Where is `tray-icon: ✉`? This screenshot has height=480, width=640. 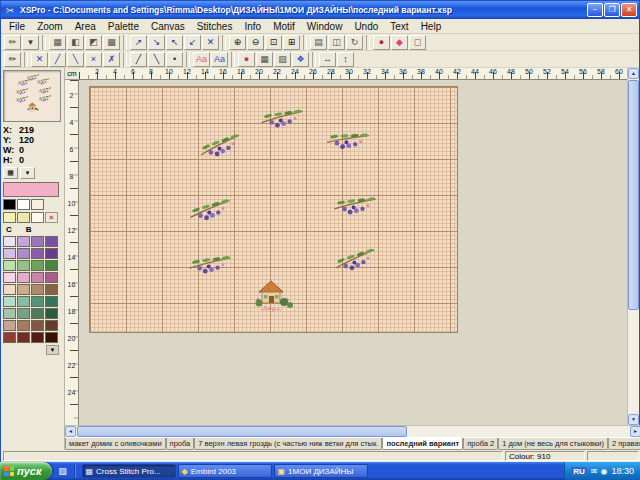
tray-icon: ✉ is located at coordinates (594, 472).